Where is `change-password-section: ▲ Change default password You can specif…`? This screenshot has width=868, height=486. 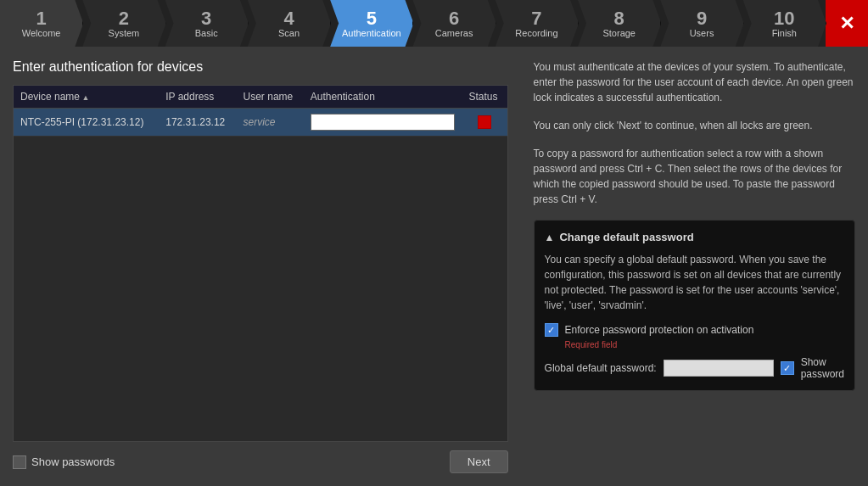 change-password-section: ▲ Change default password You can specif… is located at coordinates (694, 305).